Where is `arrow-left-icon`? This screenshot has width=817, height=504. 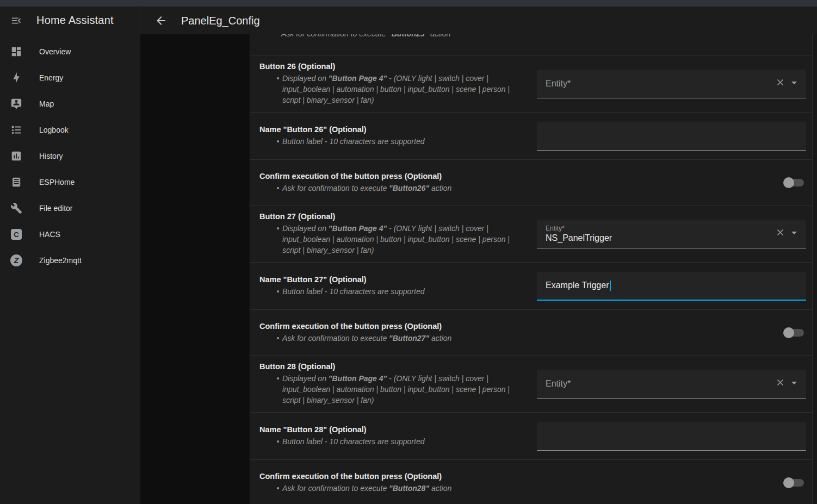 arrow-left-icon is located at coordinates (161, 21).